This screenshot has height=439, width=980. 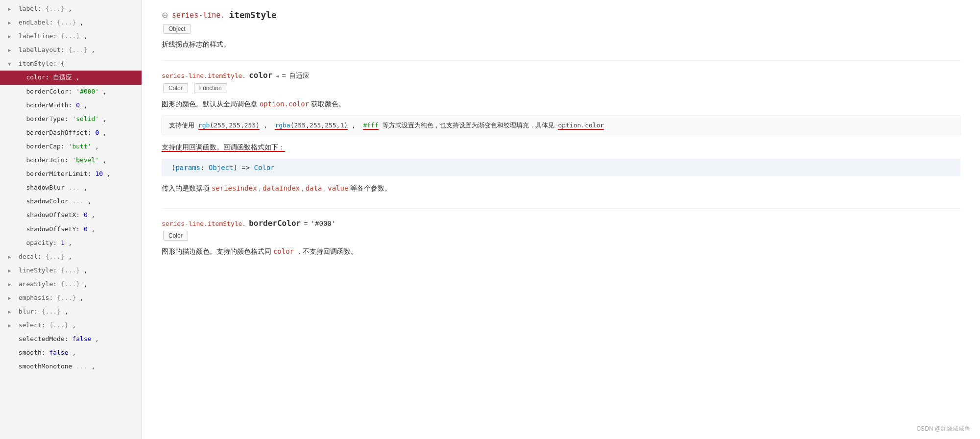 I want to click on sidebar-item-emphasis: ▶ emphasis: {...} ,, so click(x=71, y=298).